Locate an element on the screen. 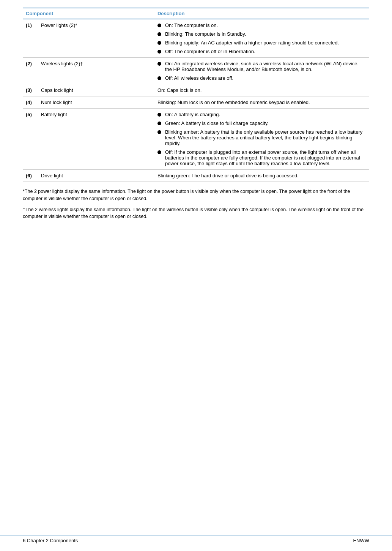  list-item: Off: All wireless devices are off. is located at coordinates (262, 78).